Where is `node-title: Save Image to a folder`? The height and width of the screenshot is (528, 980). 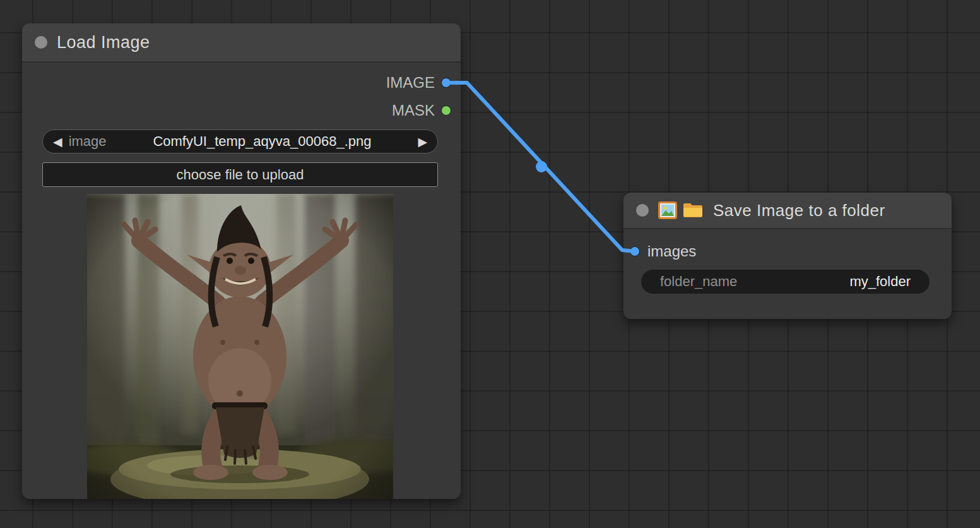
node-title: Save Image to a folder is located at coordinates (799, 211).